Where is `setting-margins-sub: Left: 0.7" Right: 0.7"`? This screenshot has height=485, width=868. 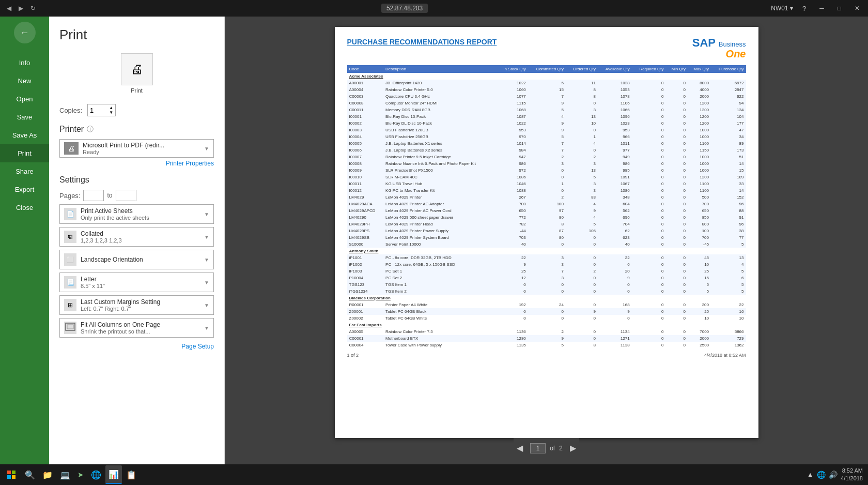
setting-margins-sub: Left: 0.7" Right: 0.7" is located at coordinates (141, 309).